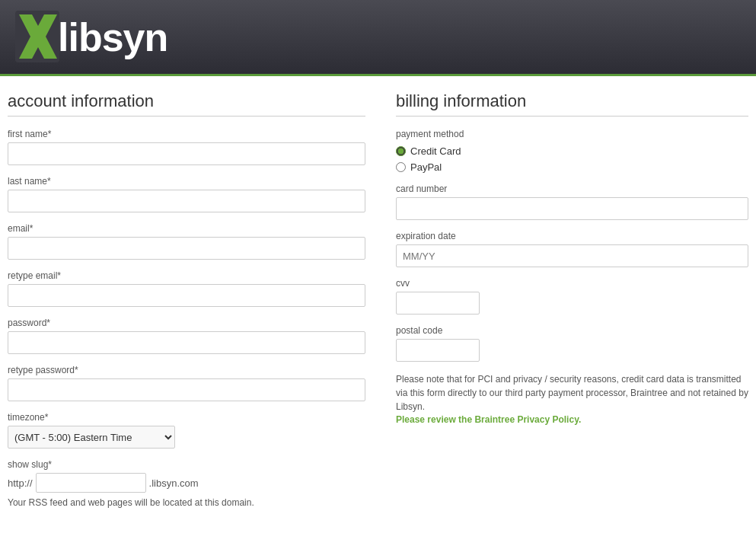  What do you see at coordinates (187, 134) in the screenshot?
I see `first-name-label: first name*` at bounding box center [187, 134].